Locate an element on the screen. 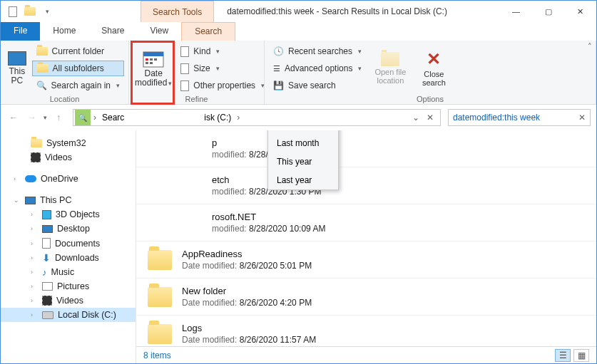 The width and height of the screenshot is (597, 364). sidebar-item-system32: System32 is located at coordinates (68, 143).